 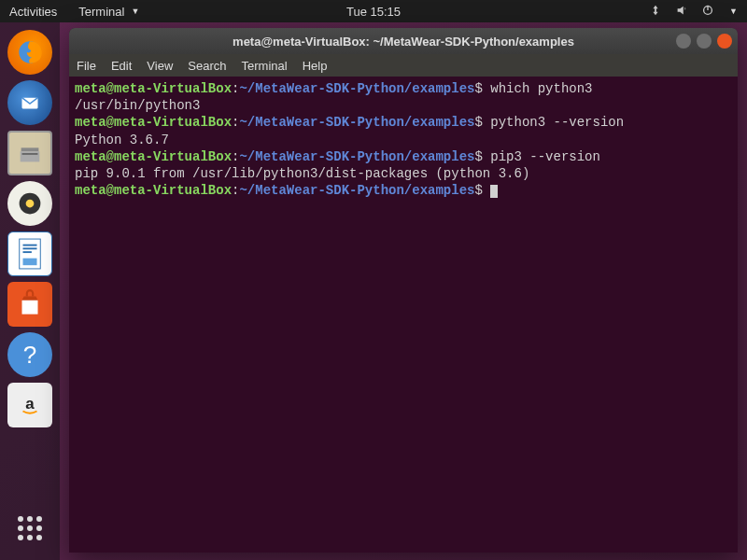 What do you see at coordinates (30, 203) in the screenshot?
I see `dock-rhythmbox` at bounding box center [30, 203].